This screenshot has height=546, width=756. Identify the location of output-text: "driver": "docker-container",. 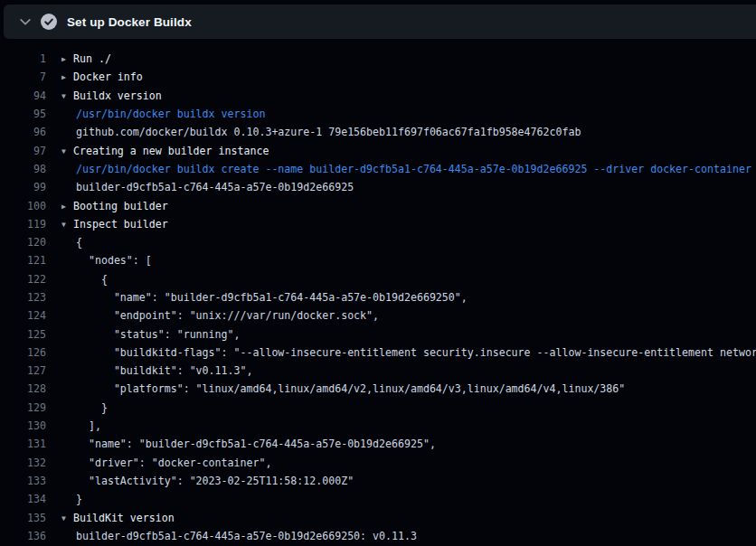
(166, 463).